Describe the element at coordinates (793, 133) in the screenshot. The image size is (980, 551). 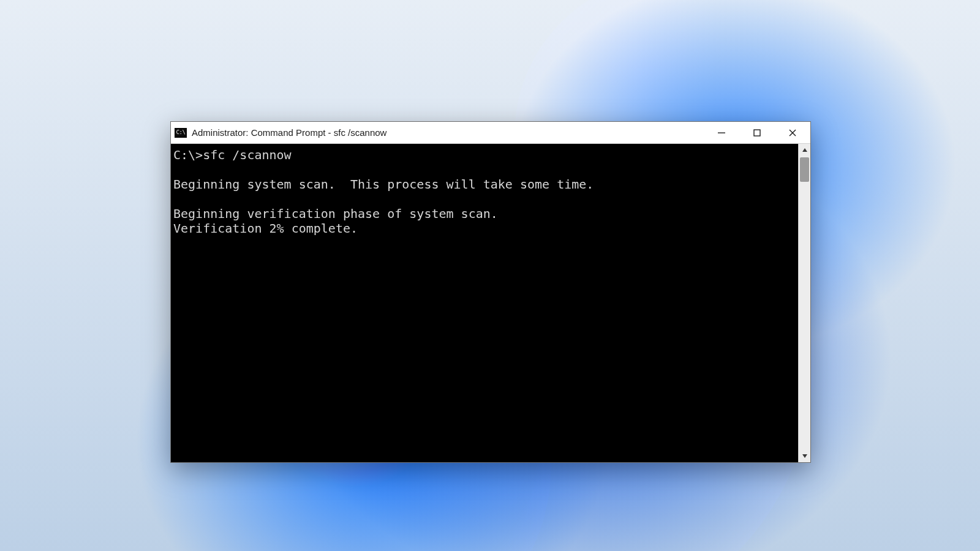
I see `close-button` at that location.